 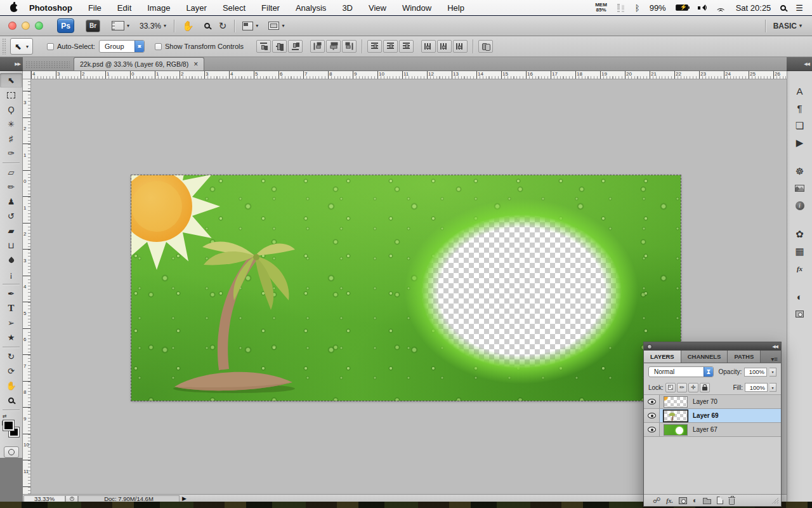 I want to click on lock-transparency-button, so click(x=671, y=387).